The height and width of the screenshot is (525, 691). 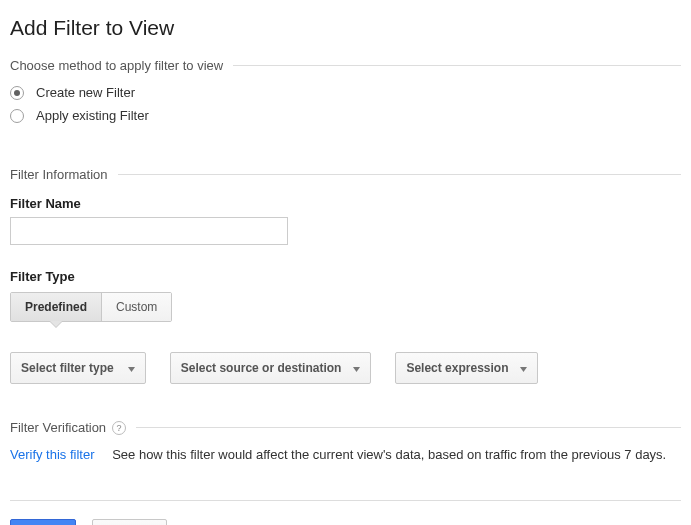 I want to click on cancel-button: Cancel, so click(x=130, y=522).